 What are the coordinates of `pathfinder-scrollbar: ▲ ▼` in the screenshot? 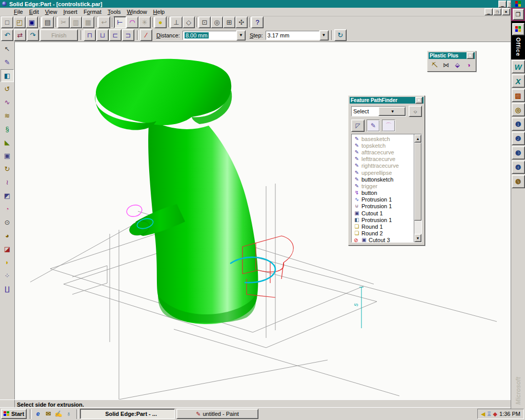 It's located at (417, 188).